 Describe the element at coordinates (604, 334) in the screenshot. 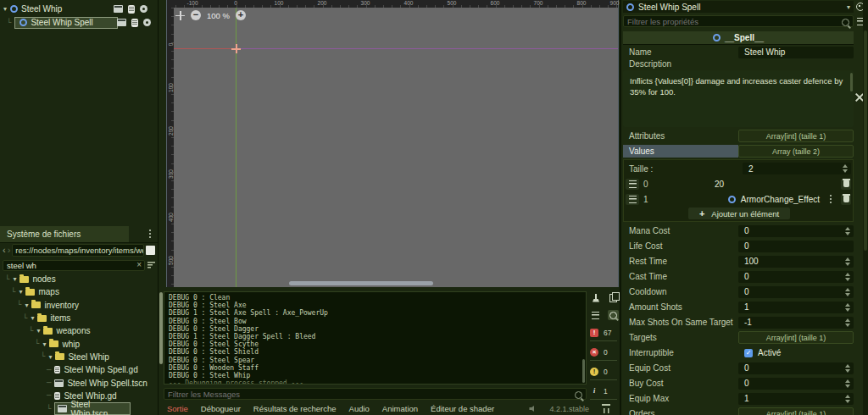

I see `filter-standard-messages: ! 67` at that location.